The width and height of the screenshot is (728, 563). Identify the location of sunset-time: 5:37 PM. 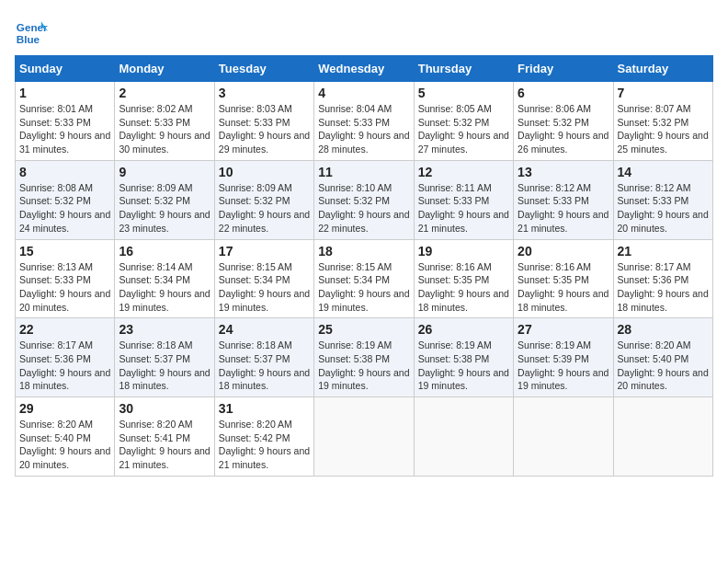
(272, 359).